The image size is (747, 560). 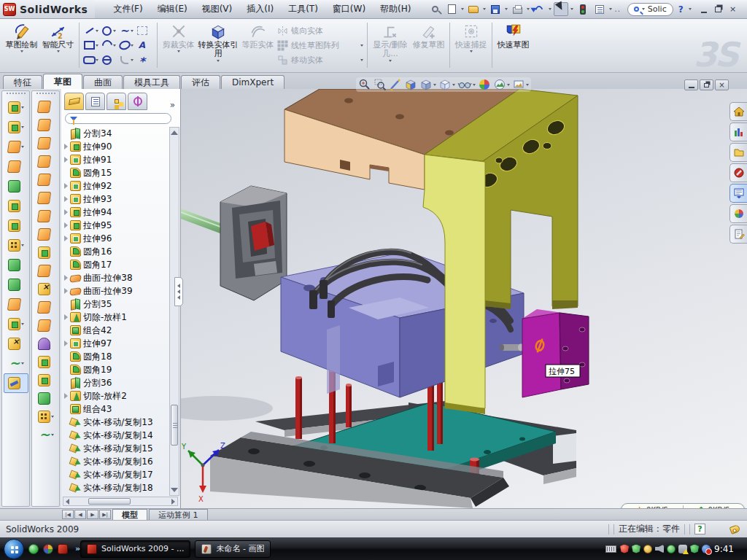 I want to click on doc-minimize-button, so click(x=692, y=85).